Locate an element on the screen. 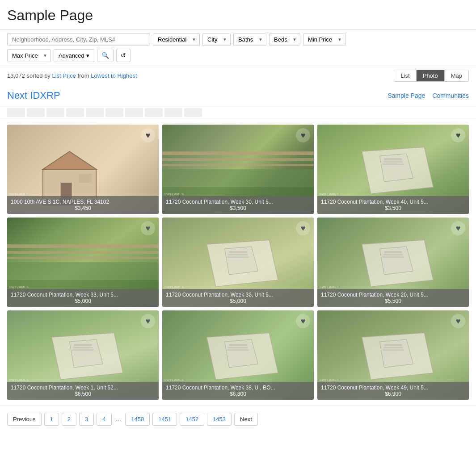 The width and height of the screenshot is (476, 473). page-1450-button: 1450 is located at coordinates (138, 419).